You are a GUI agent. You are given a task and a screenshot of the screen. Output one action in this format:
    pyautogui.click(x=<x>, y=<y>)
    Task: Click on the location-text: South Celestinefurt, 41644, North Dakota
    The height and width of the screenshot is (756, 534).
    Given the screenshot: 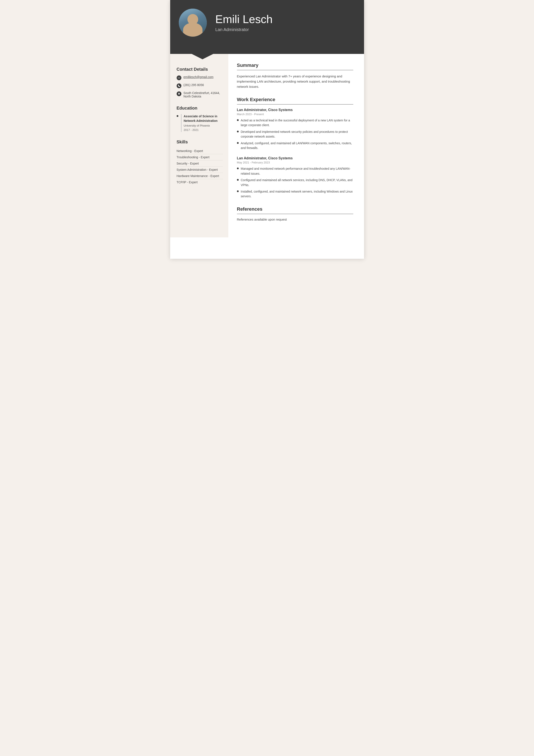 What is the action you would take?
    pyautogui.click(x=202, y=95)
    